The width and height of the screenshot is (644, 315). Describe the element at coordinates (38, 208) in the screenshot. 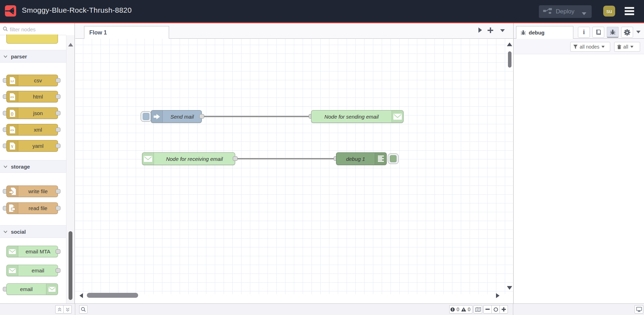

I see `palette-node-label: read file` at that location.